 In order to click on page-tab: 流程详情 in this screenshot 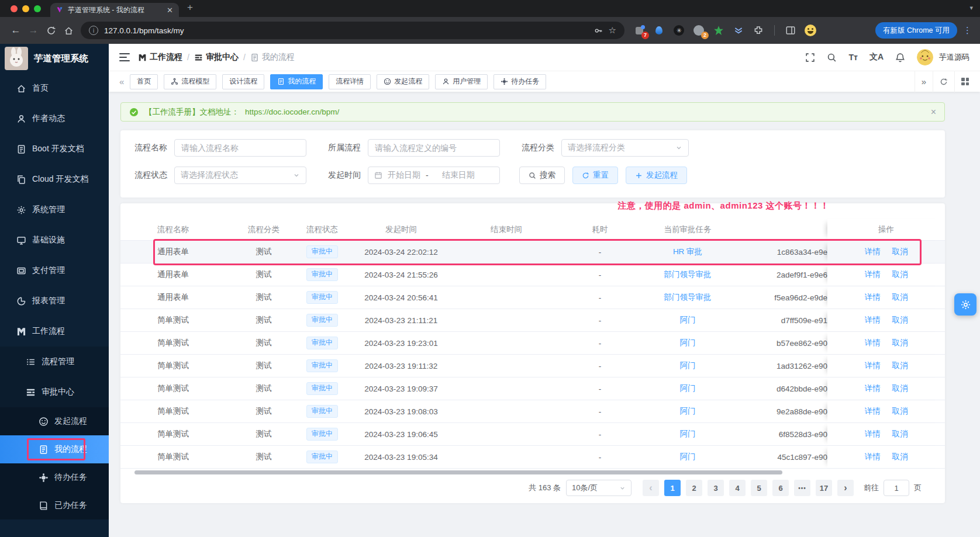, I will do `click(350, 82)`.